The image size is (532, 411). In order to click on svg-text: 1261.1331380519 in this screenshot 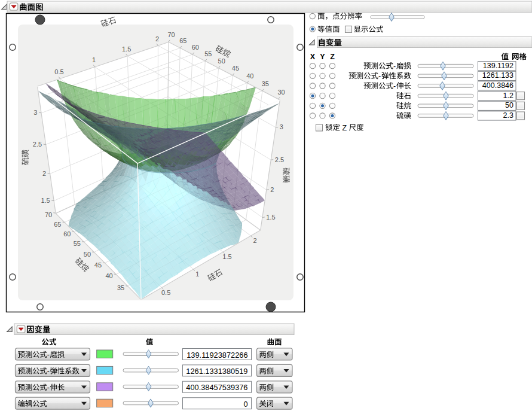, I will do `click(216, 371)`.